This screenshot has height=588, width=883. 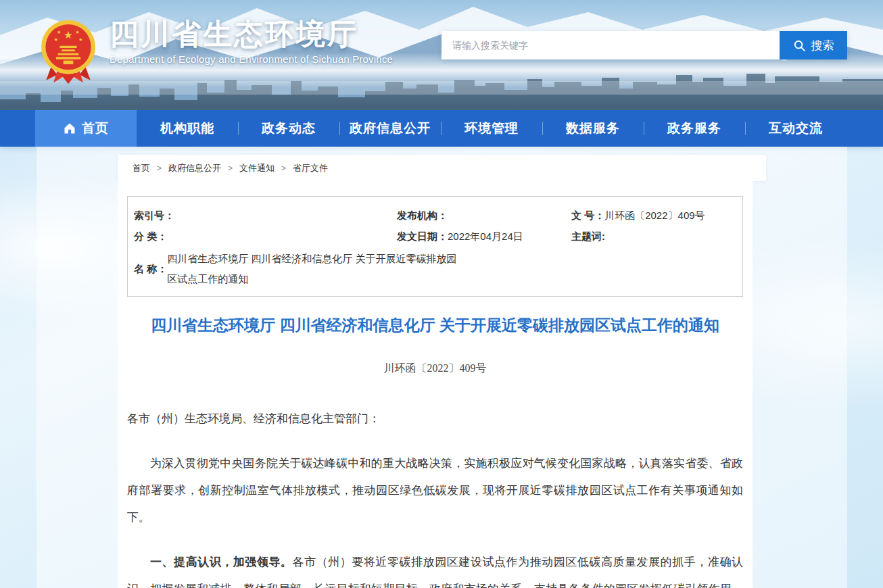 What do you see at coordinates (435, 369) in the screenshot?
I see `document-number: 川环函〔2022〕409号` at bounding box center [435, 369].